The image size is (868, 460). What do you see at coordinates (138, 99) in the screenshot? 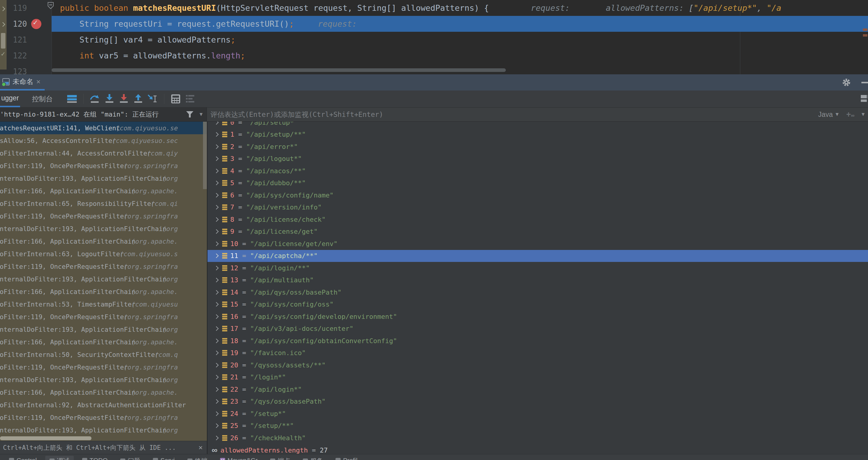
I see `step-out-icon` at bounding box center [138, 99].